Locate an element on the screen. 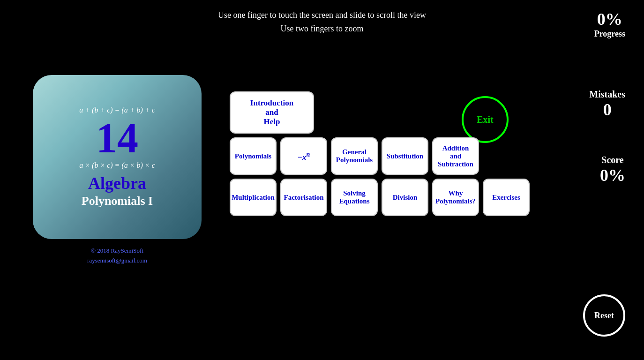 The width and height of the screenshot is (644, 360). reset-button: Reset is located at coordinates (604, 315).